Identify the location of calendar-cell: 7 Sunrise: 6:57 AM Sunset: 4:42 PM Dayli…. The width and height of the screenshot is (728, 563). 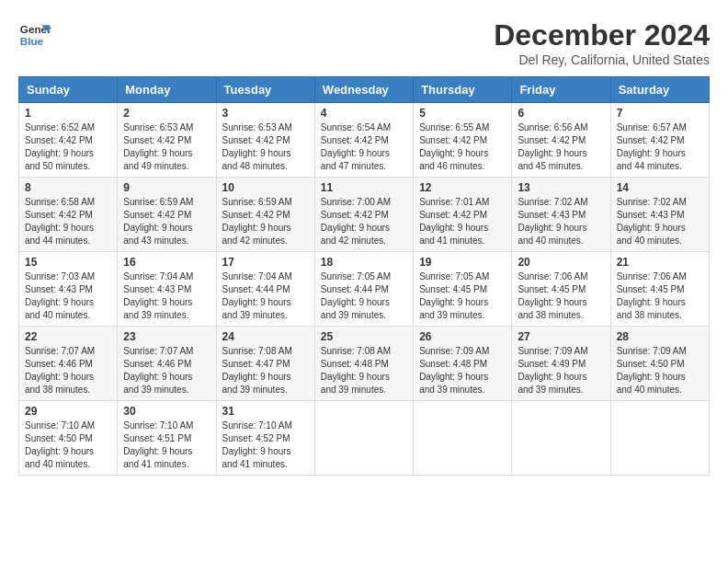
(660, 140).